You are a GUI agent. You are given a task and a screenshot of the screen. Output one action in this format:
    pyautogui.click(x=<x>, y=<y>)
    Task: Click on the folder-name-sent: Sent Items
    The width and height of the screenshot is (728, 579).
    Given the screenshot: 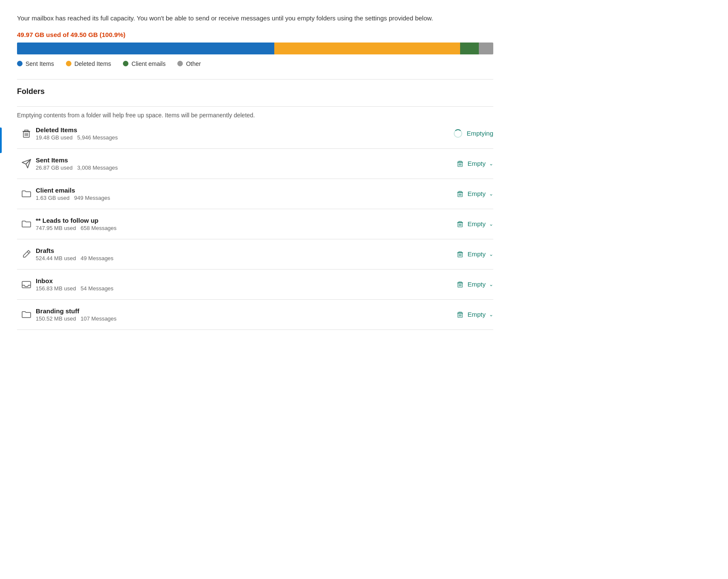 What is the action you would take?
    pyautogui.click(x=239, y=160)
    